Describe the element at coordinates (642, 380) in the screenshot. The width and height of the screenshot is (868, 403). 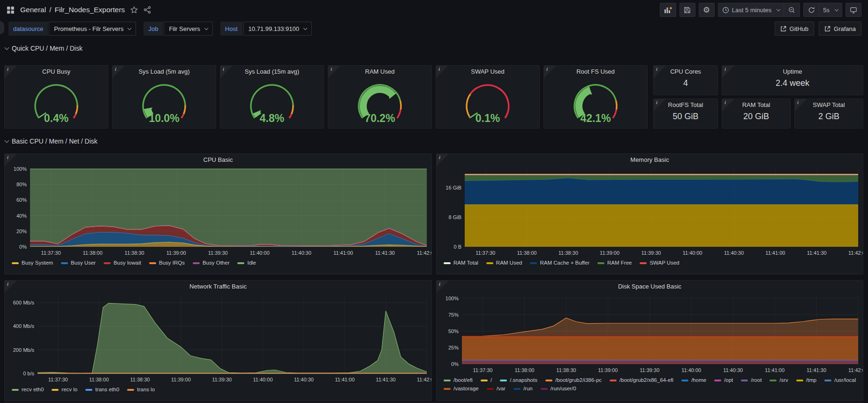
I see `legend-item: /boot/grub2/x86_64-efi` at that location.